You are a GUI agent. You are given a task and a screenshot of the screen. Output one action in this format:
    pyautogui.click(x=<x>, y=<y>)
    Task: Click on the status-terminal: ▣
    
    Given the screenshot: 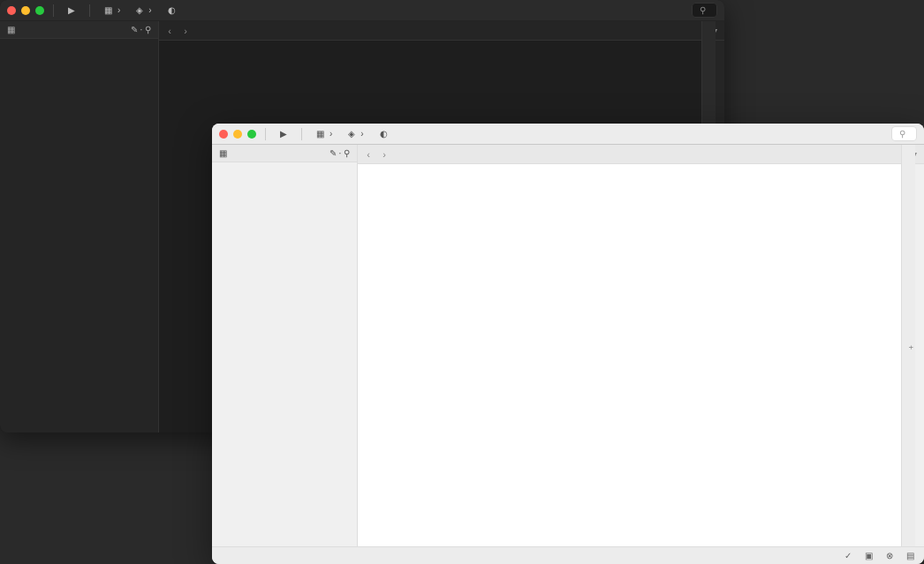 What is the action you would take?
    pyautogui.click(x=870, y=556)
    